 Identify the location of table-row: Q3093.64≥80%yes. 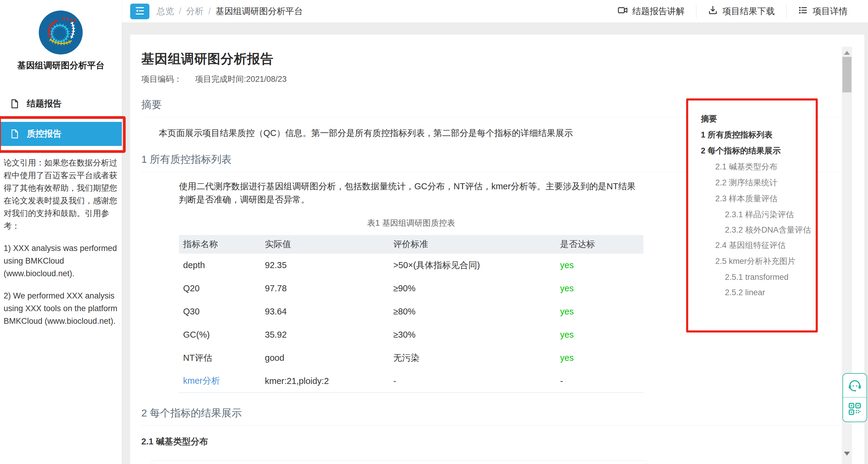
(411, 312).